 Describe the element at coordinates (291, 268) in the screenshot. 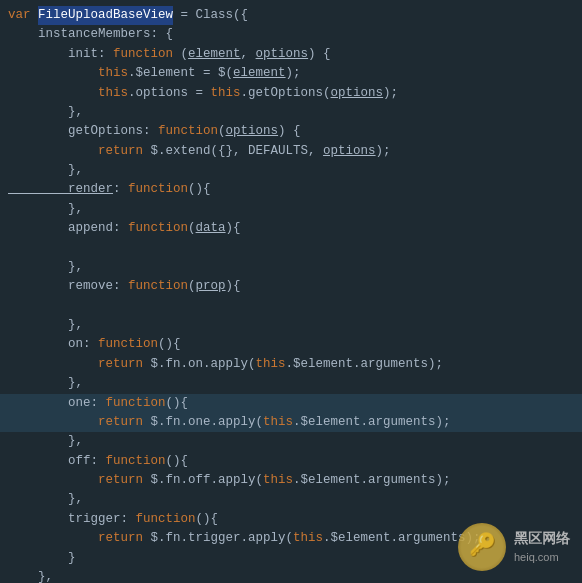

I see `code-line-14: },` at that location.